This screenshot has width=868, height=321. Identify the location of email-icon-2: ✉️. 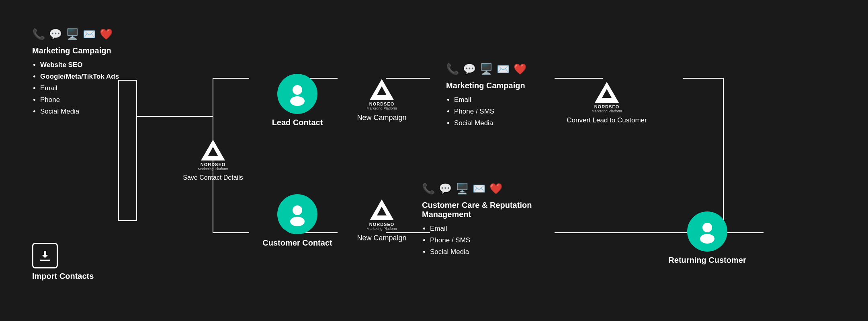
(503, 69).